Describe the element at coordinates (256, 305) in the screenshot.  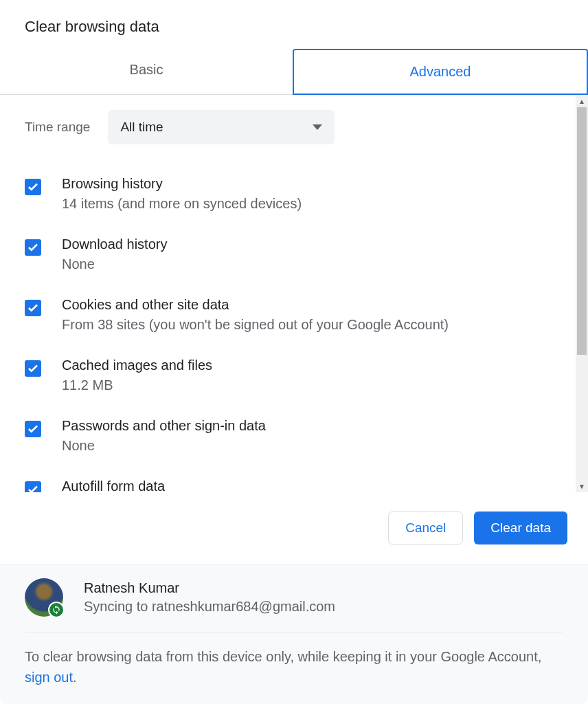
I see `item-title: Cookies and other site data` at that location.